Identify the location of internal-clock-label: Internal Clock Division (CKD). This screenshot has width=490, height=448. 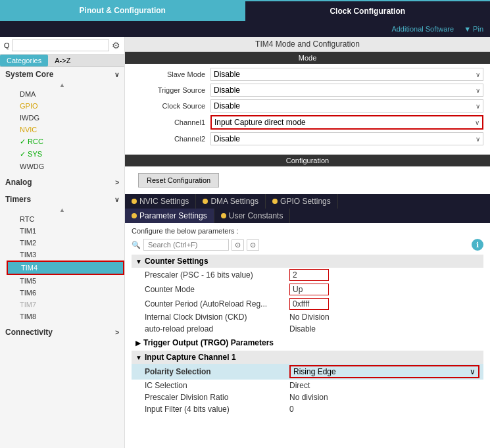
(217, 317).